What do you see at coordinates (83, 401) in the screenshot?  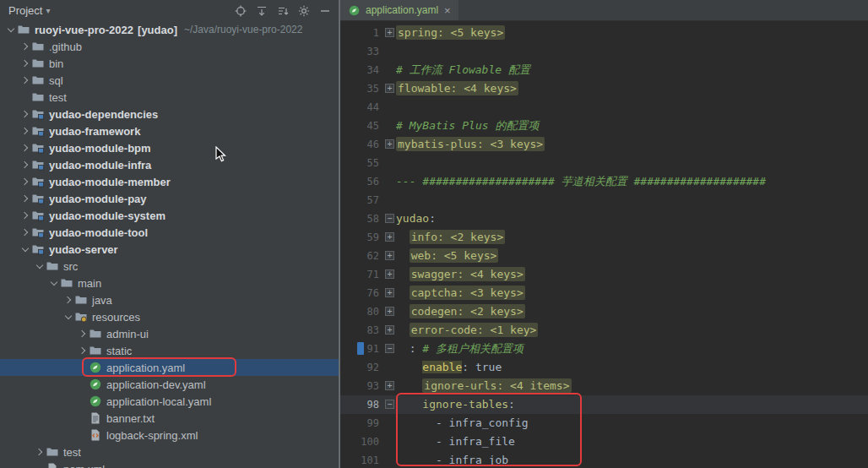 I see `chevron-spacer` at bounding box center [83, 401].